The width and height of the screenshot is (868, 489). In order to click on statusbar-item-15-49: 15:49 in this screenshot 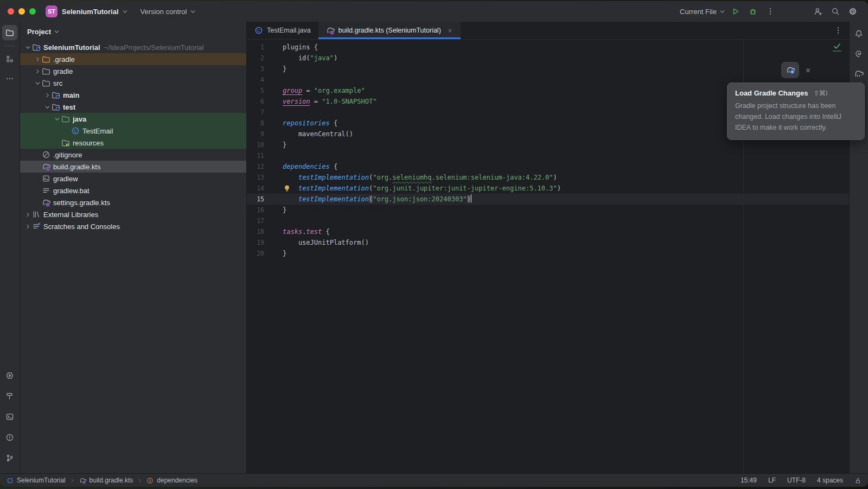, I will do `click(749, 480)`.